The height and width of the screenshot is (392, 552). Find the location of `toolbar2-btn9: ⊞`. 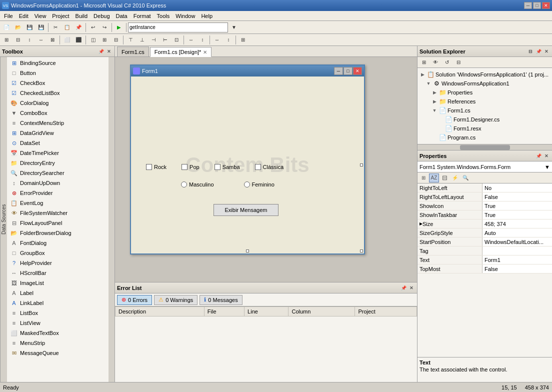

toolbar2-btn9: ⊞ is located at coordinates (104, 40).